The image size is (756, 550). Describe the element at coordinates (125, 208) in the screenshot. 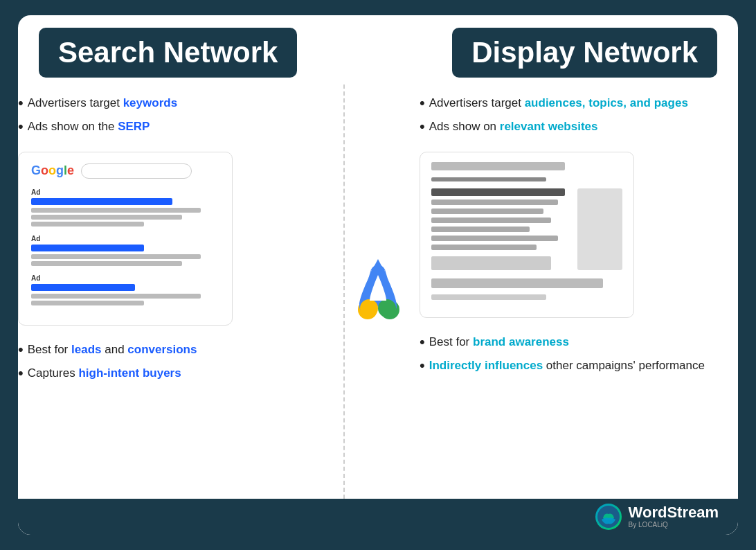

I see `ad-block-1: Ad` at that location.